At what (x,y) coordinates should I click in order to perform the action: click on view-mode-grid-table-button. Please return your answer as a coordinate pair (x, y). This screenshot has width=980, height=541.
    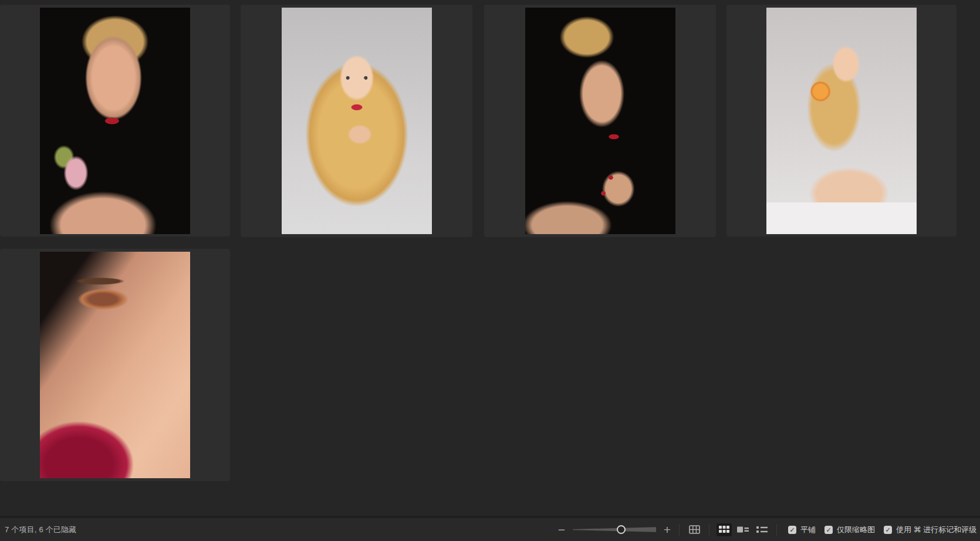
    Looking at the image, I should click on (694, 530).